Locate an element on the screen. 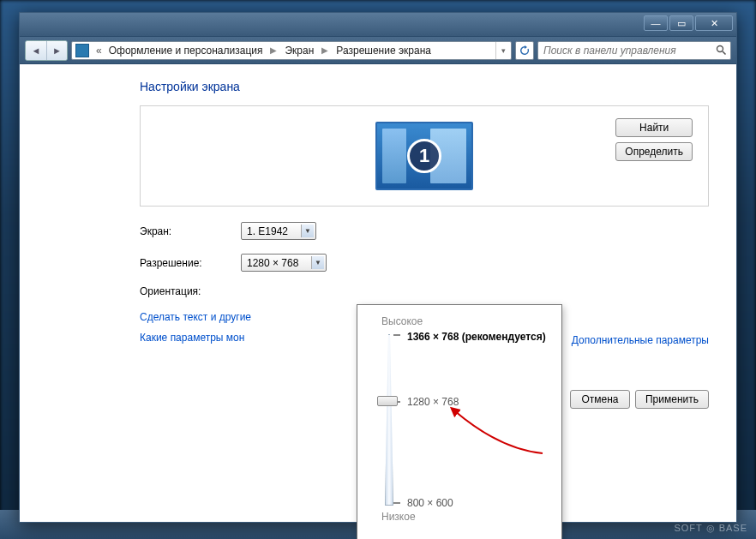  titlebar: — ▭ ✕ is located at coordinates (378, 25).